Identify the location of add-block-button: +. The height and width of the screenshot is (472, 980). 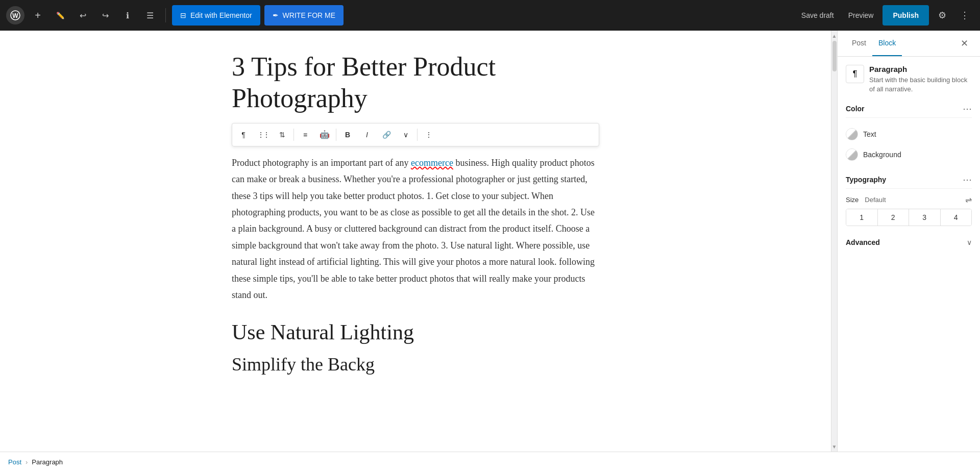
(38, 15).